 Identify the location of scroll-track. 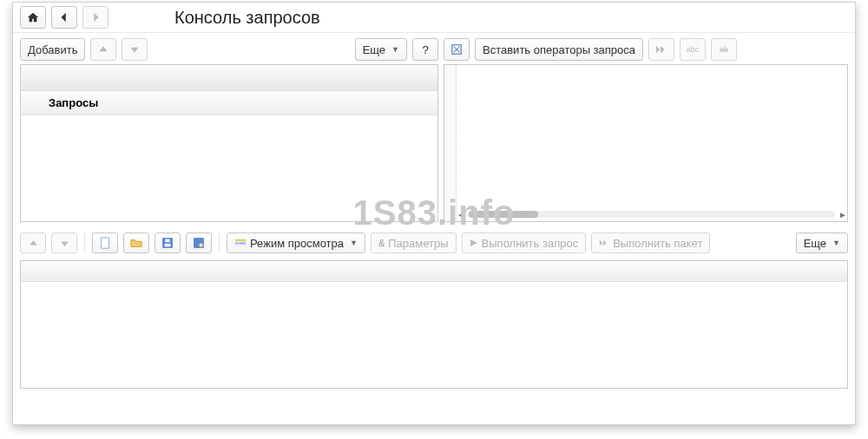
(651, 214).